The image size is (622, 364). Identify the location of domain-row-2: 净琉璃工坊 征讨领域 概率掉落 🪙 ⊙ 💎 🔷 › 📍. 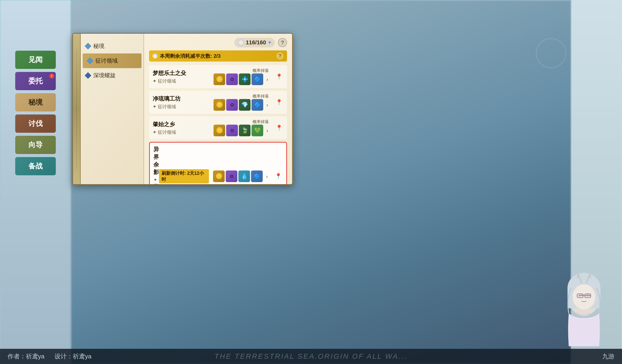
(218, 102).